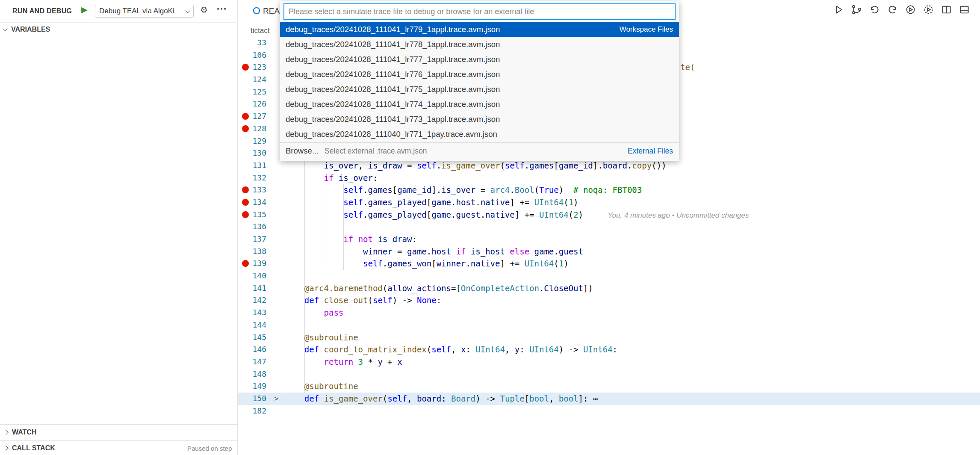  I want to click on line-number: 124, so click(255, 80).